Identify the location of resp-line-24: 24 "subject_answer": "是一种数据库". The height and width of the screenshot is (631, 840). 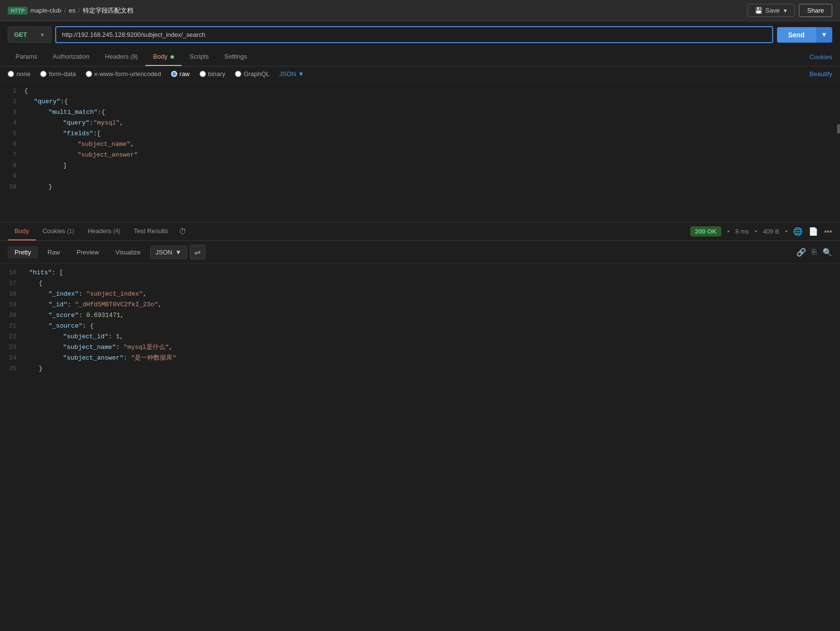
(420, 358).